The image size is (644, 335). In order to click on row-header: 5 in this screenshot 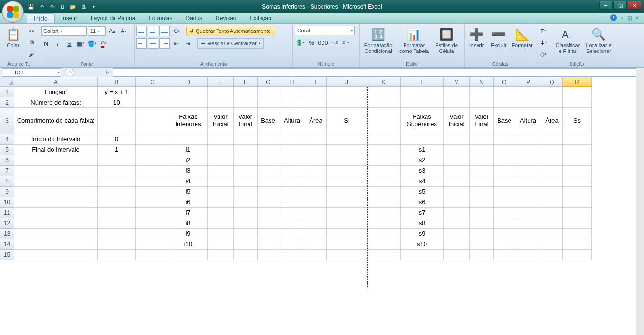, I will do `click(7, 150)`.